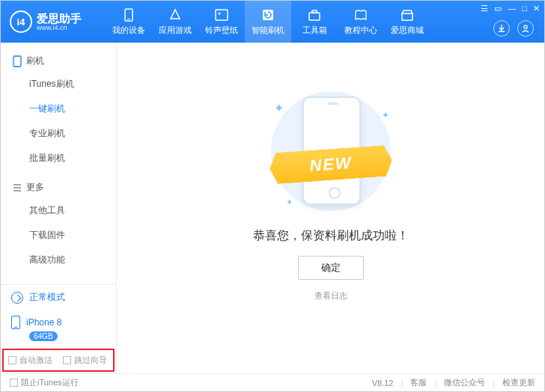 This screenshot has width=545, height=392. I want to click on nav-apps: 应用游戏, so click(175, 22).